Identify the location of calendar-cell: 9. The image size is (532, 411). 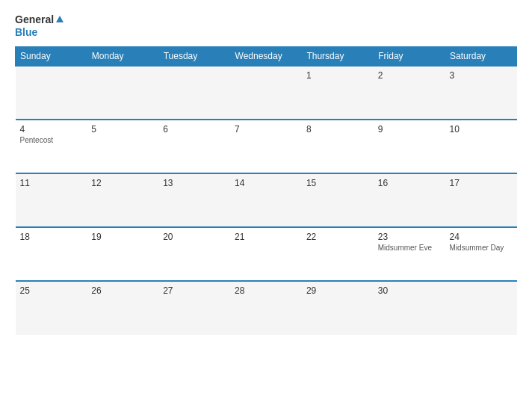
(409, 146).